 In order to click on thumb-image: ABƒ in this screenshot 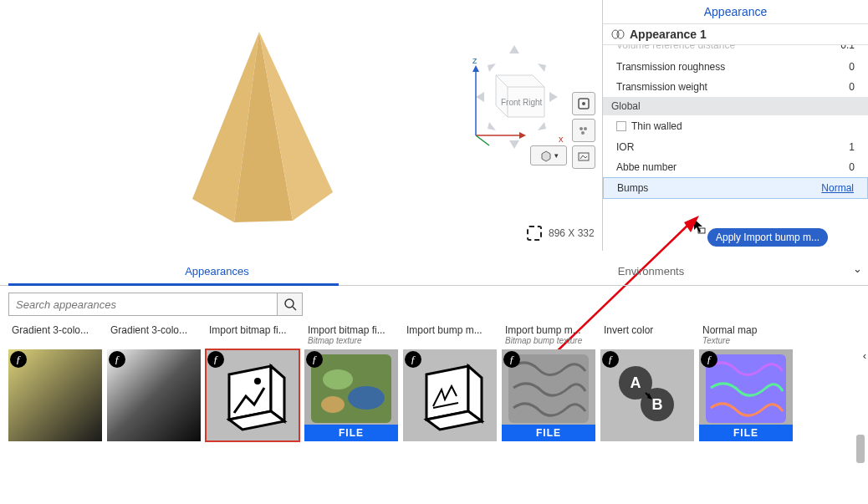, I will do `click(647, 395)`.